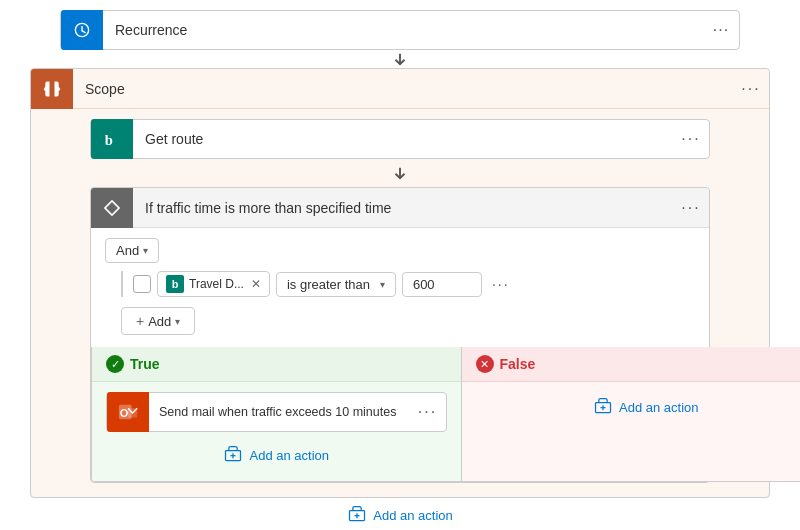 The height and width of the screenshot is (530, 800). I want to click on false-add-action-svg, so click(603, 406).